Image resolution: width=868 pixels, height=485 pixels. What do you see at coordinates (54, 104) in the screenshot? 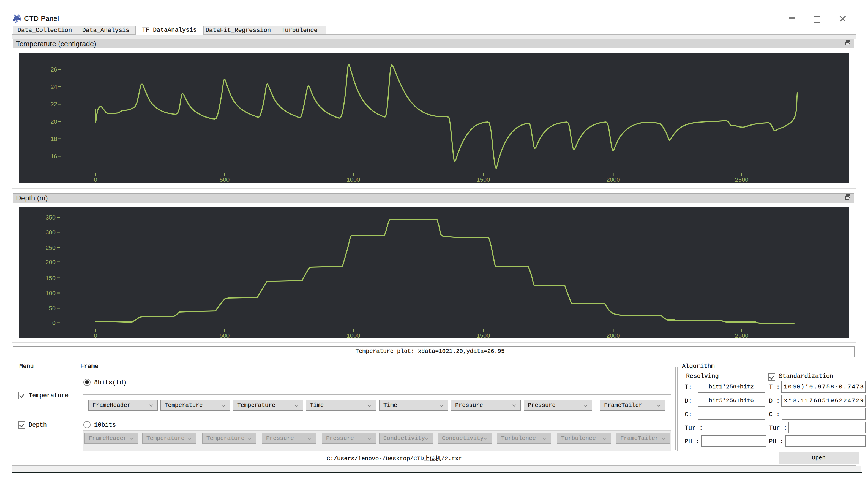
I see `svg-text: 22` at bounding box center [54, 104].